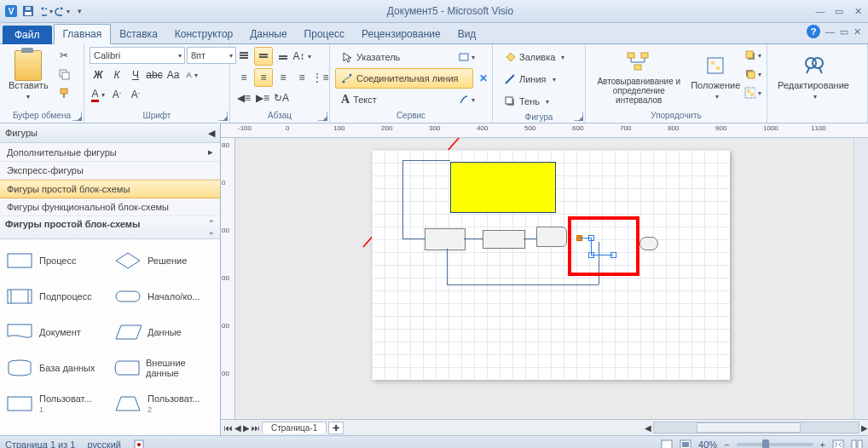  Describe the element at coordinates (708, 444) in the screenshot. I see `zoom-level: 40%` at that location.